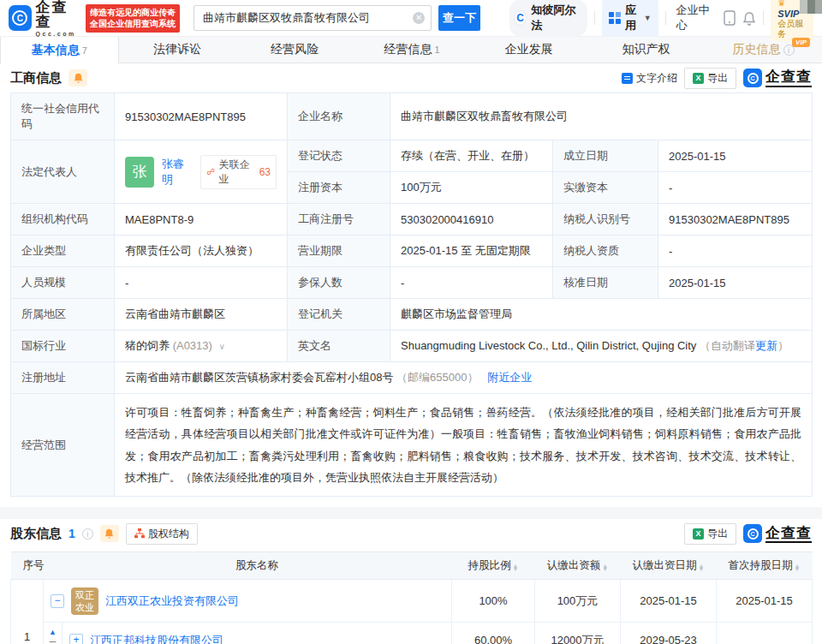 This screenshot has width=822, height=644. Describe the element at coordinates (669, 601) in the screenshot. I see `date-value: 2025-01-15` at that location.